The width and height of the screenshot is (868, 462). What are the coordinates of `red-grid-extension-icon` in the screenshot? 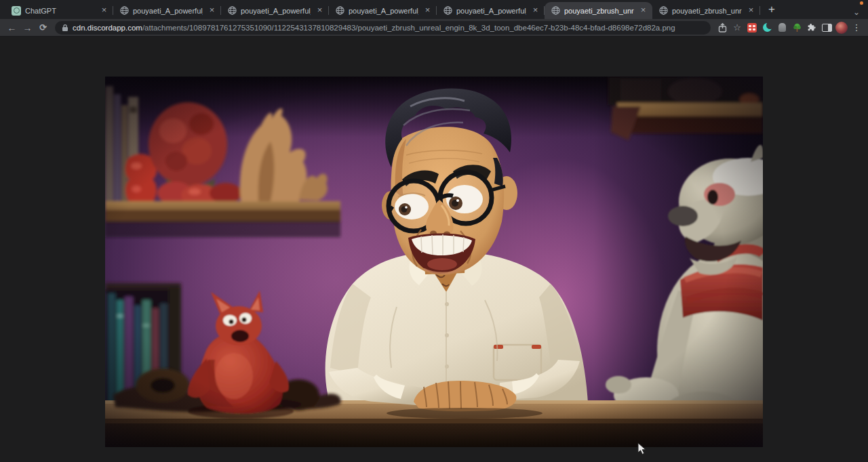 It's located at (752, 28).